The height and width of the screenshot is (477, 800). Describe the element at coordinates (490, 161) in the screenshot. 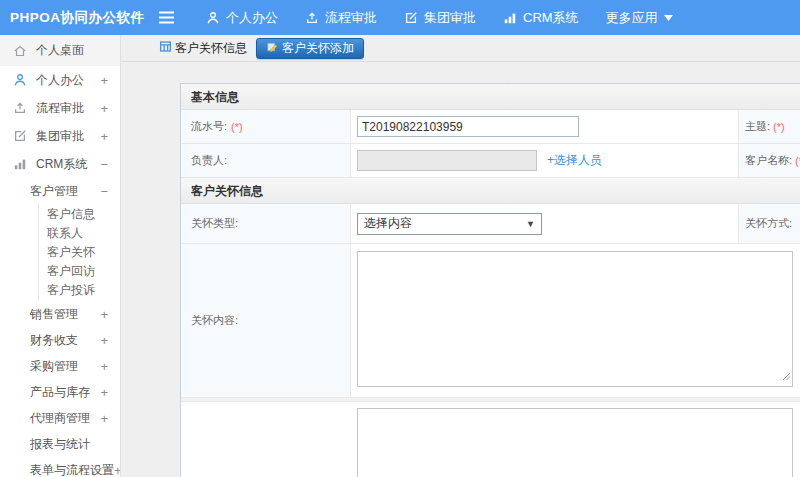

I see `owner-row: 负责人: +选择人员 客户名称: (*)` at that location.